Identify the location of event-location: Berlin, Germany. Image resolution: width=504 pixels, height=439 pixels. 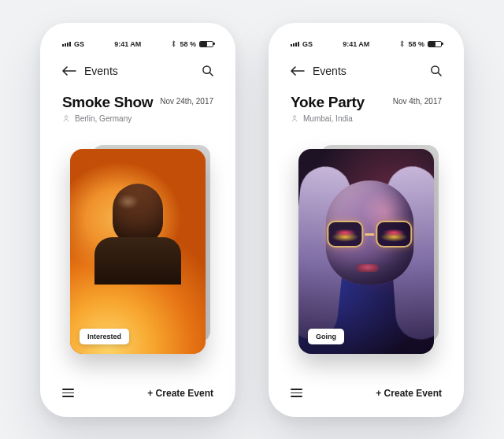
(107, 118).